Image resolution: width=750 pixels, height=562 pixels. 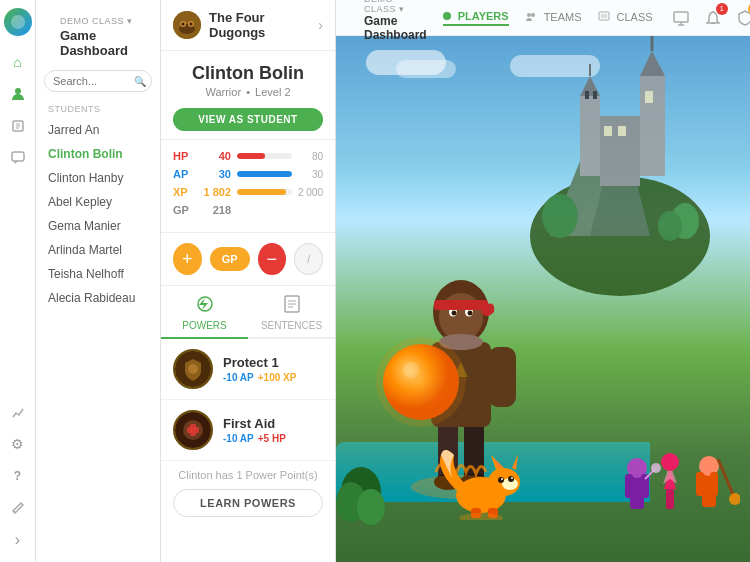 What do you see at coordinates (216, 192) in the screenshot?
I see `xp-current: 1 802` at bounding box center [216, 192].